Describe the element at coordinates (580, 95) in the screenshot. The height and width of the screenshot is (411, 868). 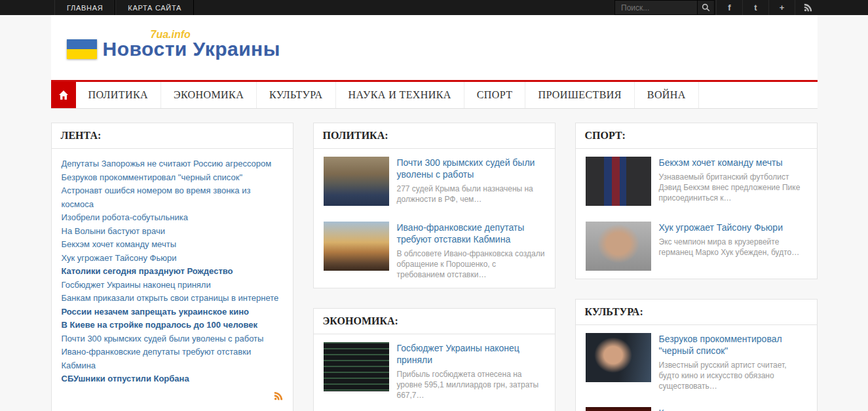
I see `nav-item-incidents: ПРОИШЕСТВИЯ` at that location.